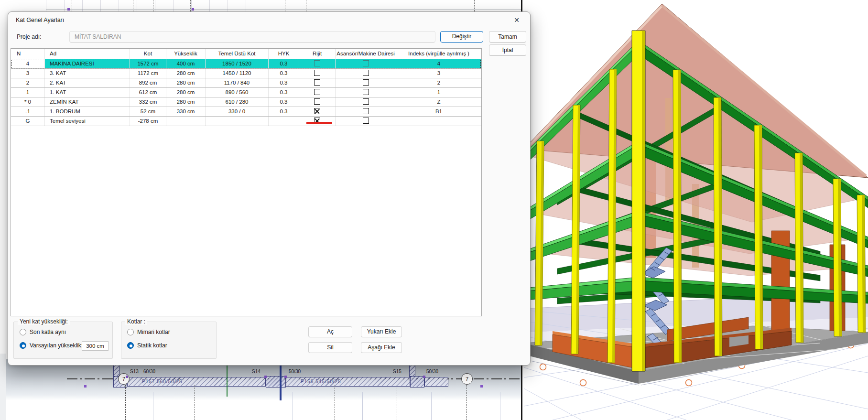 This screenshot has width=868, height=420. Describe the element at coordinates (148, 74) in the screenshot. I see `cell-kot: 1172 cm` at that location.